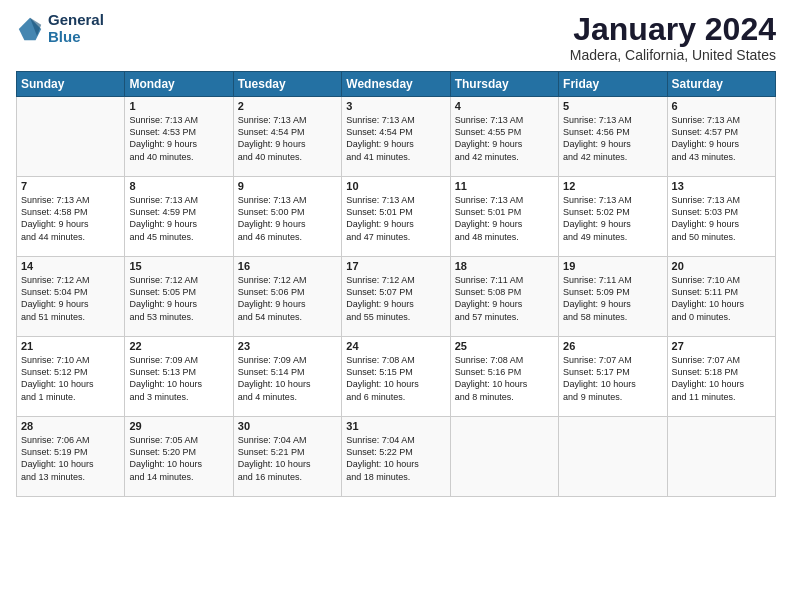  Describe the element at coordinates (30, 29) in the screenshot. I see `logo-icon` at that location.